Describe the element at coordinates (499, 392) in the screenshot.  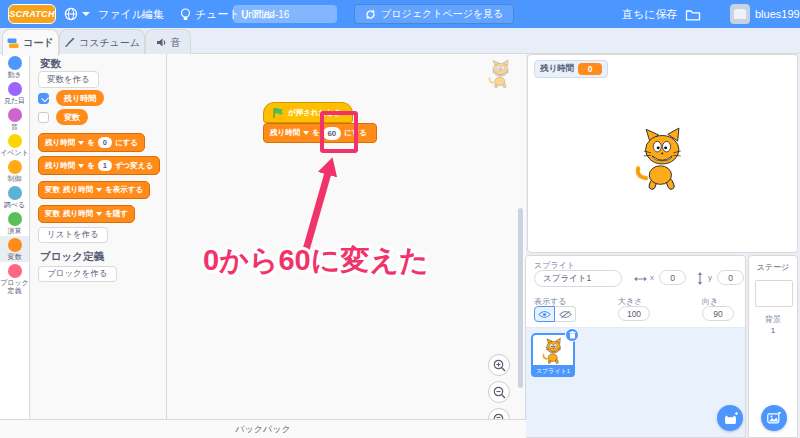
I see `zoom-out-button` at that location.